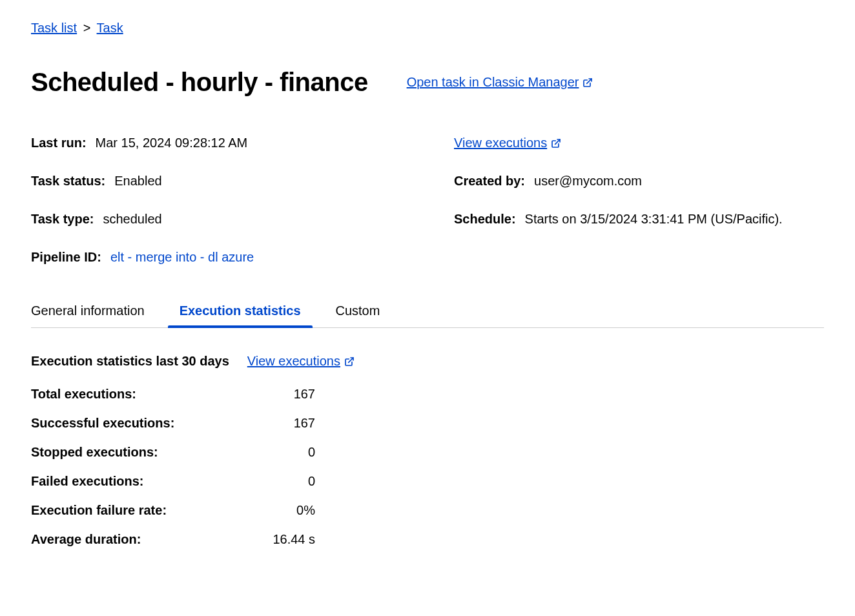 The image size is (855, 616). What do you see at coordinates (428, 362) in the screenshot?
I see `stats-header: Execution statistics last 30 days View e…` at bounding box center [428, 362].